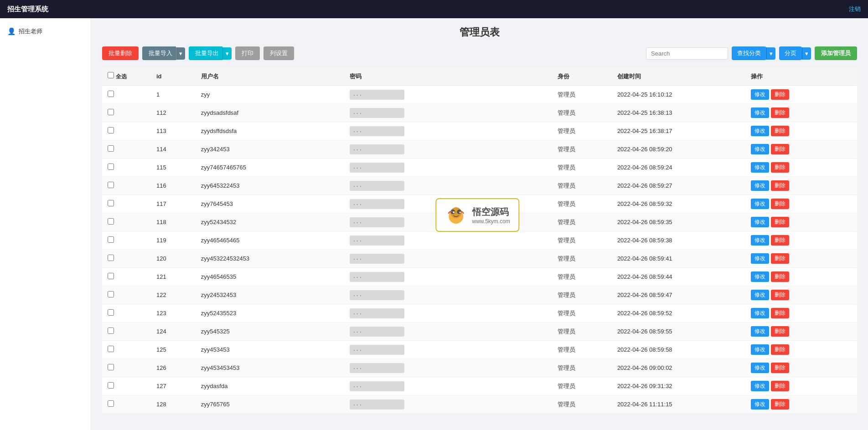  Describe the element at coordinates (480, 131) in the screenshot. I see `table-row: 113 zyydsffdsdsfa ··· 管理员 2022-04-25 16:…` at that location.